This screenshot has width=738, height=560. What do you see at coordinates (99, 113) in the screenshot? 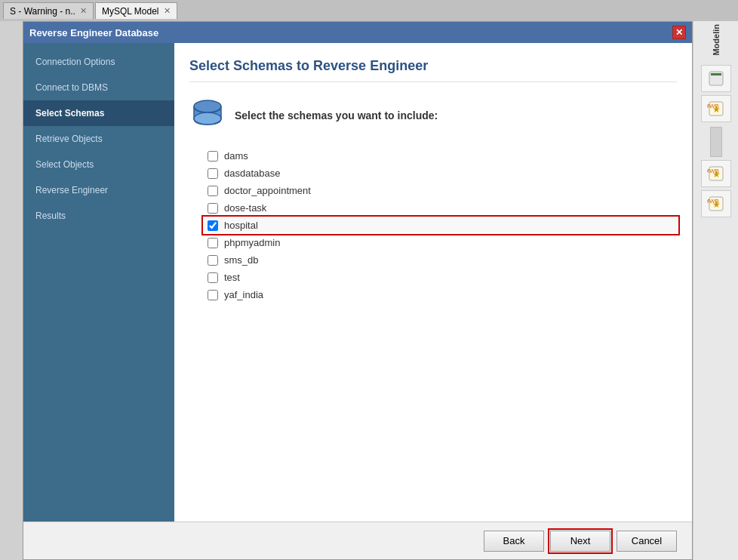
I see `wizard-step-select-schemas: Select Schemas` at bounding box center [99, 113].